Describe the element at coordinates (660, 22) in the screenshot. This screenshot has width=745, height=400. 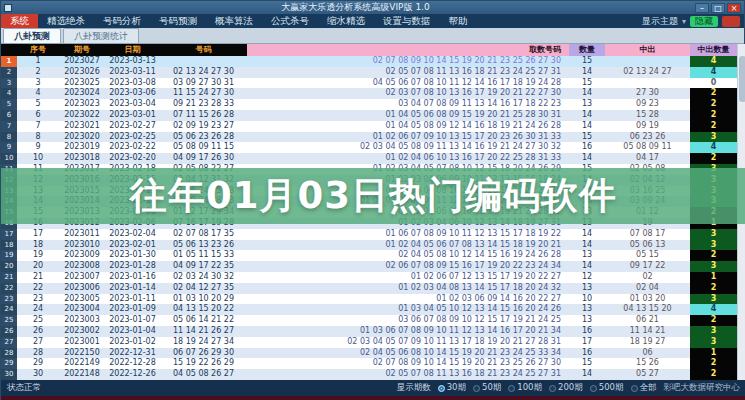
I see `display-theme-label: 显示主题` at that location.